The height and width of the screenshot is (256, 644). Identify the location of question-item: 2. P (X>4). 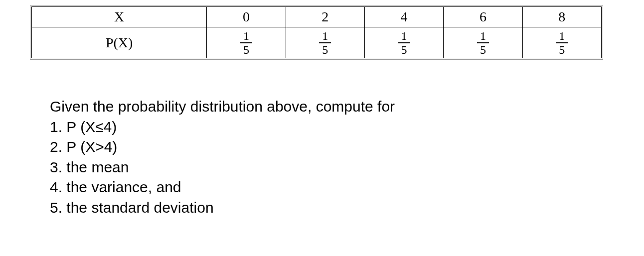
(332, 147).